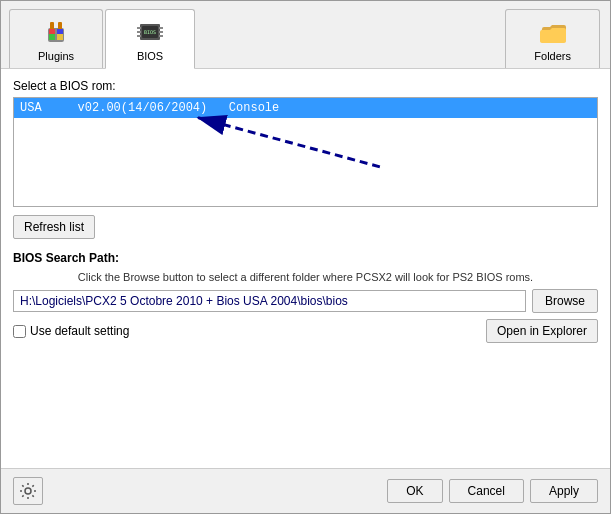  Describe the element at coordinates (552, 56) in the screenshot. I see `tab-folders-label: Folders` at that location.